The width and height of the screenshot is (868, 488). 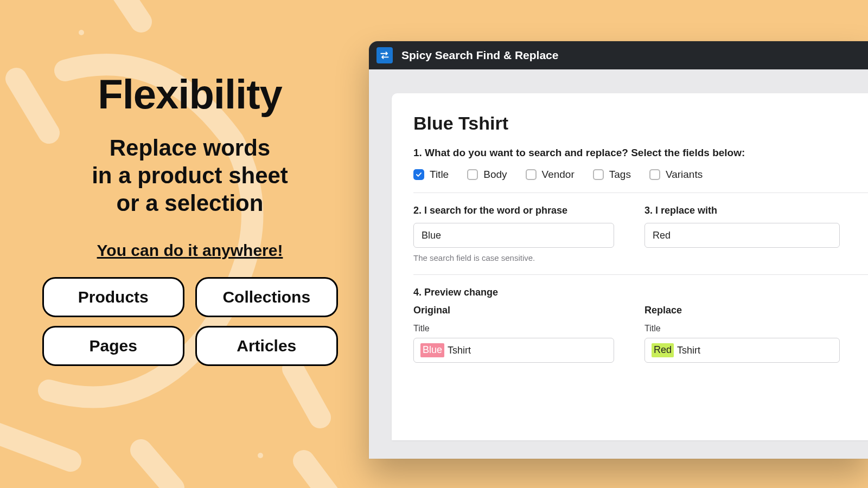 What do you see at coordinates (480, 55) in the screenshot?
I see `app-title: Spicy Search Find & Replace` at bounding box center [480, 55].